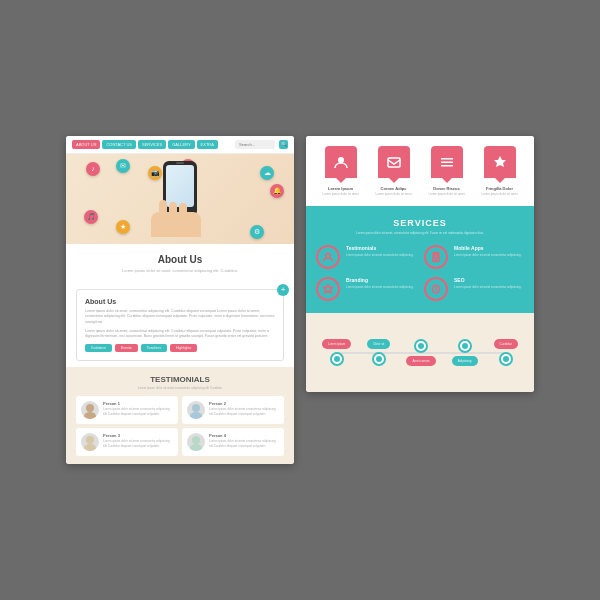 This screenshot has width=600, height=600. I want to click on feature-desc-1: Lorem ipsum dolor sit amet, so click(340, 194).